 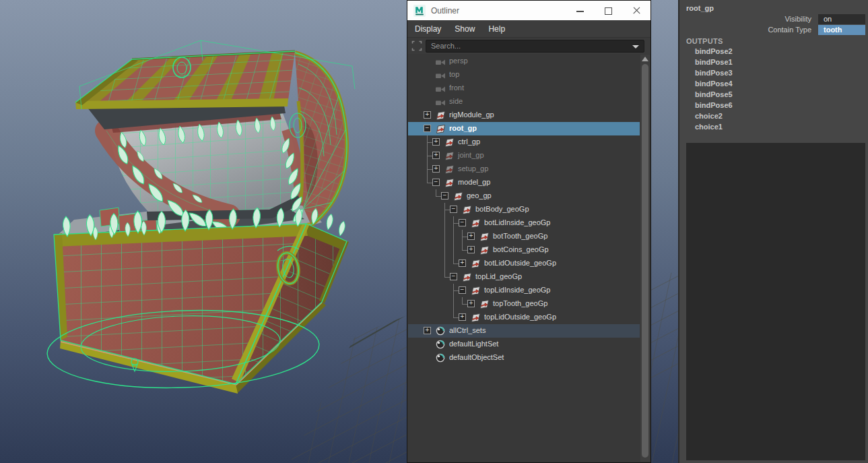 What do you see at coordinates (420, 11) in the screenshot?
I see `maya-logo-icon` at bounding box center [420, 11].